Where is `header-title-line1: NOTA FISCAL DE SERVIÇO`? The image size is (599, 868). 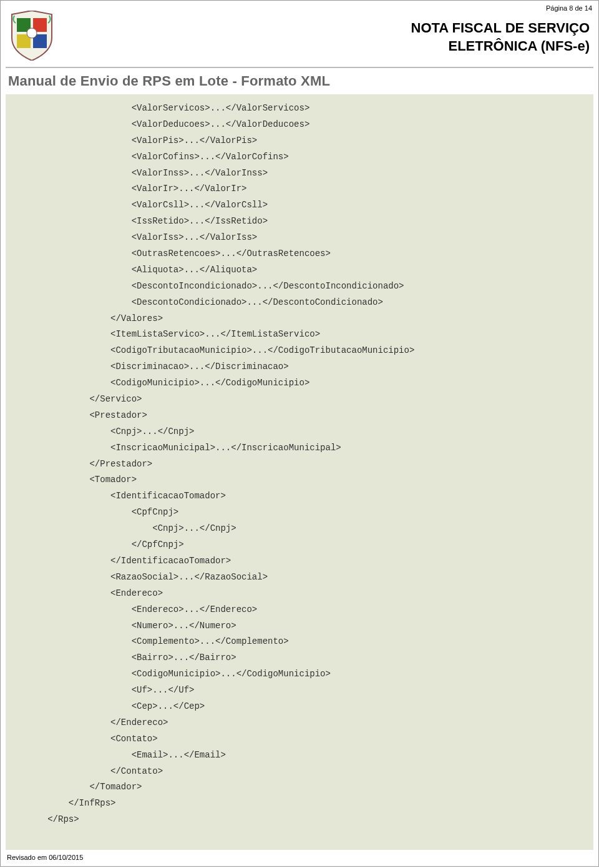
header-title-line1: NOTA FISCAL DE SERVIÇO is located at coordinates (325, 29).